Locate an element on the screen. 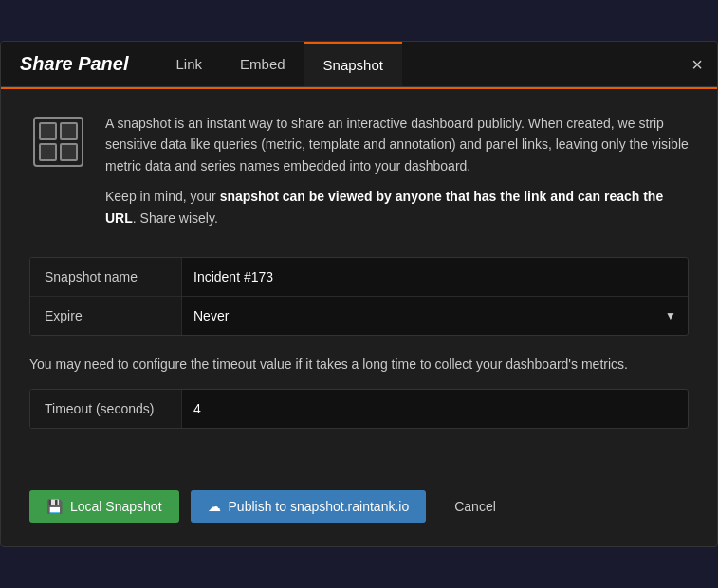 The image size is (718, 588). description-paragraph-2: Keep in mind, your snapshot can be viewe… is located at coordinates (396, 207).